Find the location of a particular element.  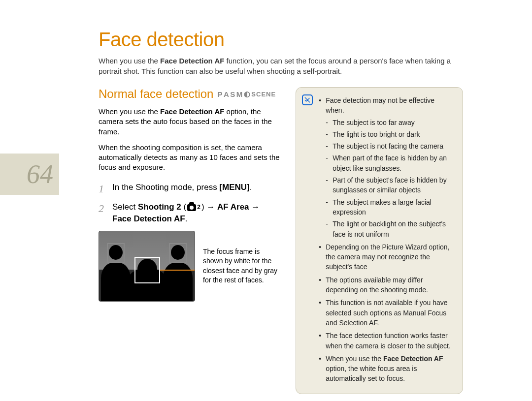

list-item: When you use the Face Detection AF optio… is located at coordinates (386, 369).